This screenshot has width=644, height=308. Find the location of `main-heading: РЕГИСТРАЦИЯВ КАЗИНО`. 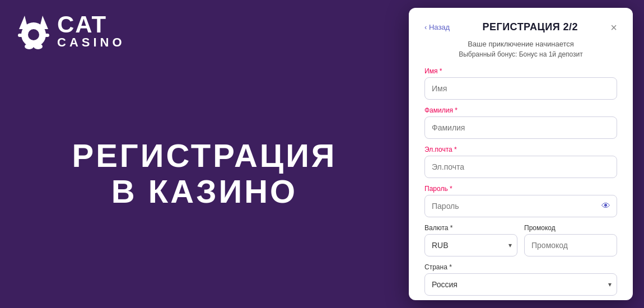

main-heading: РЕГИСТРАЦИЯВ КАЗИНО is located at coordinates (204, 174).